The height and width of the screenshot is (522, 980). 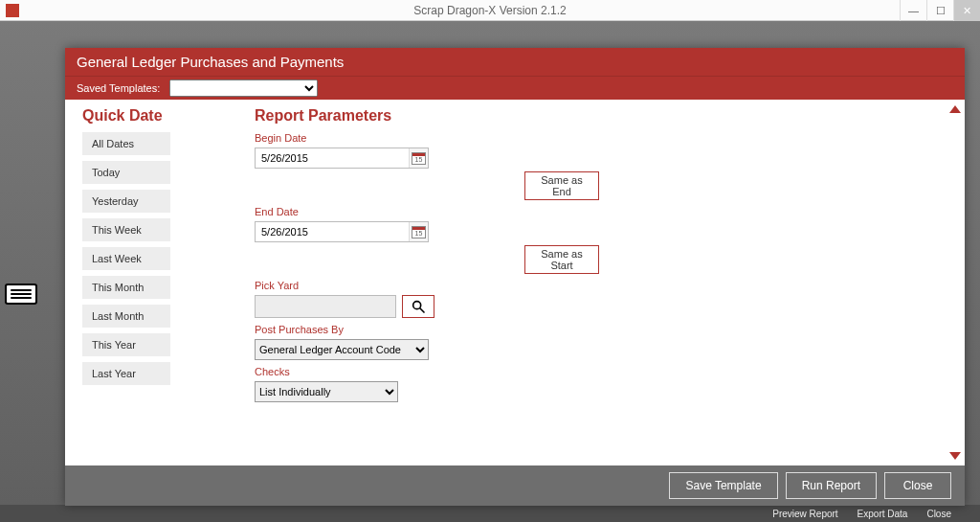 I want to click on checks-select: List Individually, so click(x=326, y=392).